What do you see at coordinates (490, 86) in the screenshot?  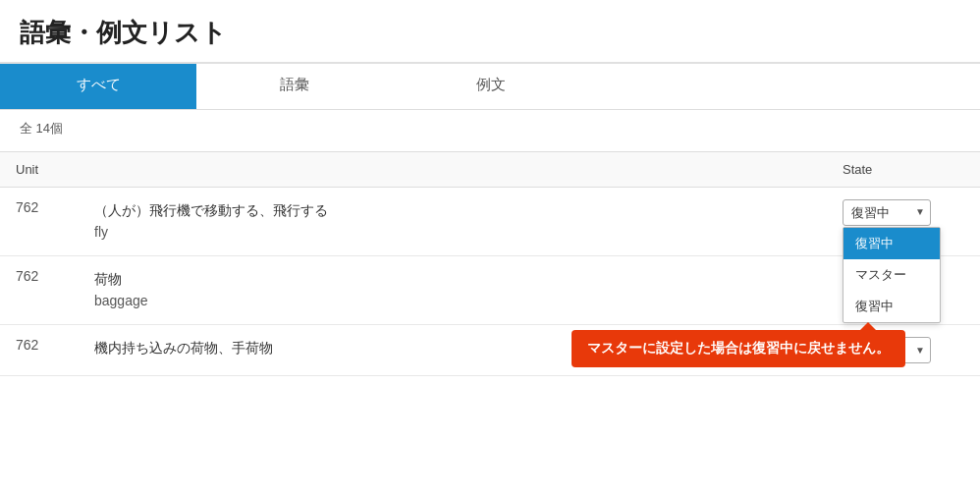 I see `tab-bar: すべて 語彙 例文` at bounding box center [490, 86].